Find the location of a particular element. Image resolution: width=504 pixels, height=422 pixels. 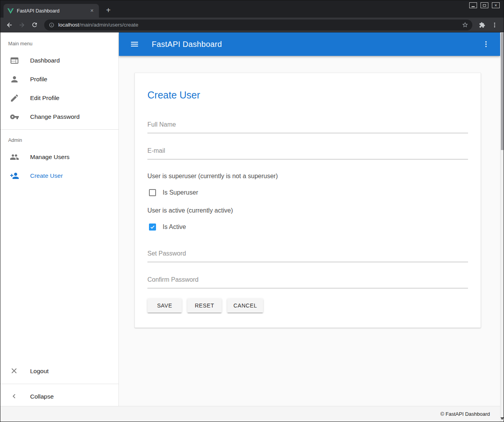

tab-strip: FastAPI Dashboard ✕ + ✕ is located at coordinates (252, 9).